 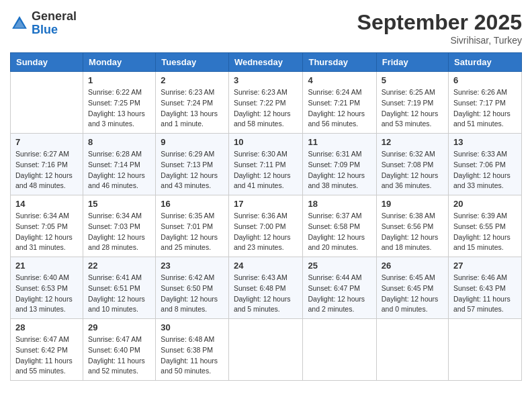 I want to click on day-info: Sunrise: 6:44 AMSunset: 6:47 PMDaylight:…, so click(x=339, y=294).